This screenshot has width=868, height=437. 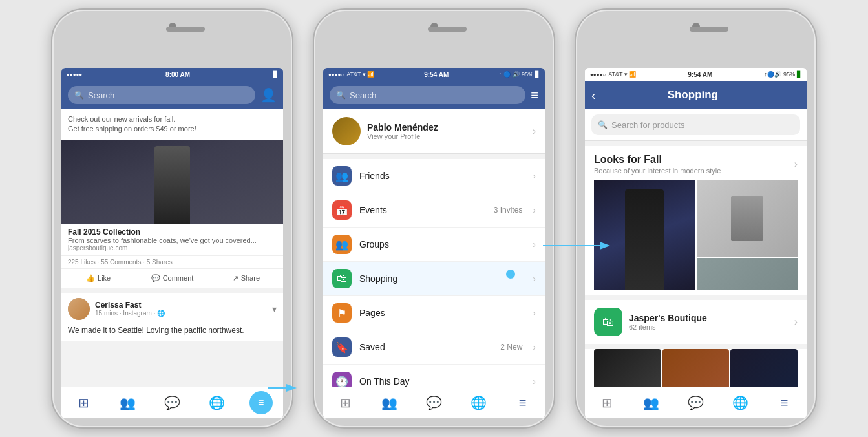 I want to click on ad-post: Check out our new arrivals for fall. Get…, so click(x=172, y=198).